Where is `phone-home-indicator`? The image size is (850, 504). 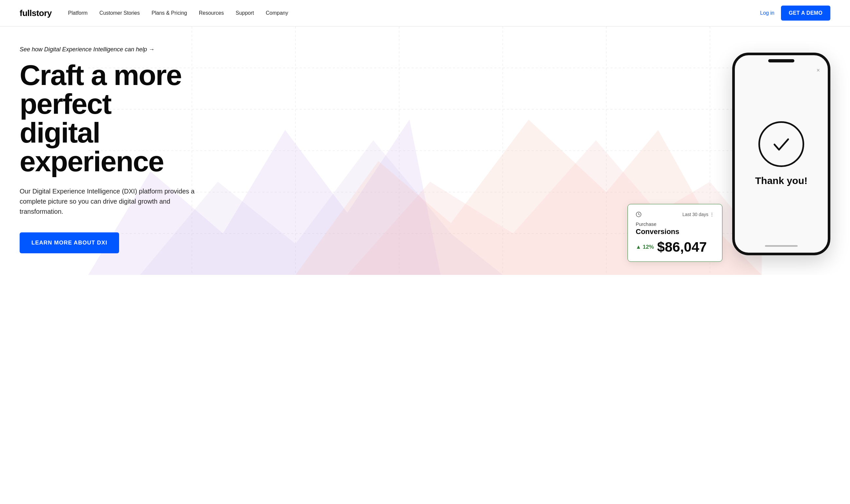 phone-home-indicator is located at coordinates (781, 246).